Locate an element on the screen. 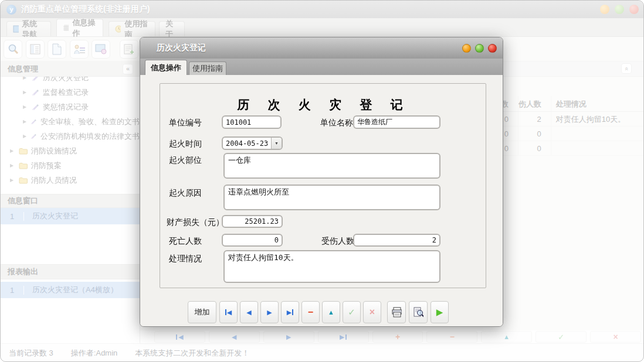 This screenshot has width=644, height=362. document-add-button is located at coordinates (129, 49).